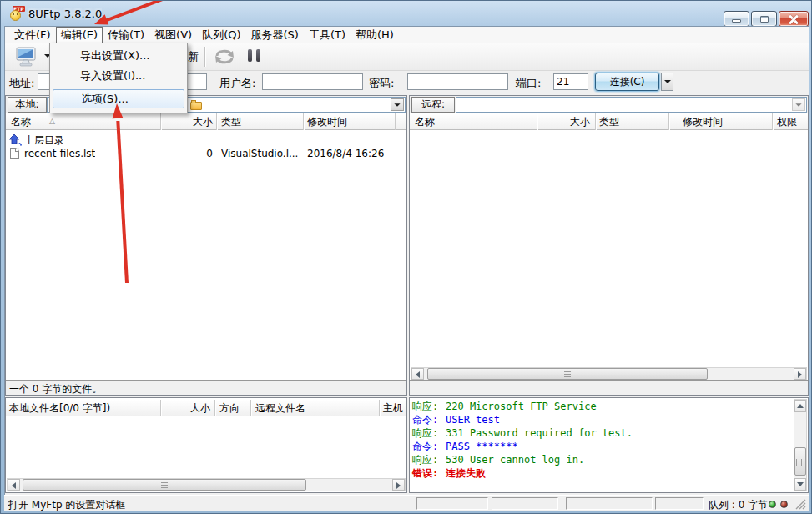 Image resolution: width=812 pixels, height=514 pixels. What do you see at coordinates (609, 374) in the screenshot?
I see `remote-horizontal-scrollbar` at bounding box center [609, 374].